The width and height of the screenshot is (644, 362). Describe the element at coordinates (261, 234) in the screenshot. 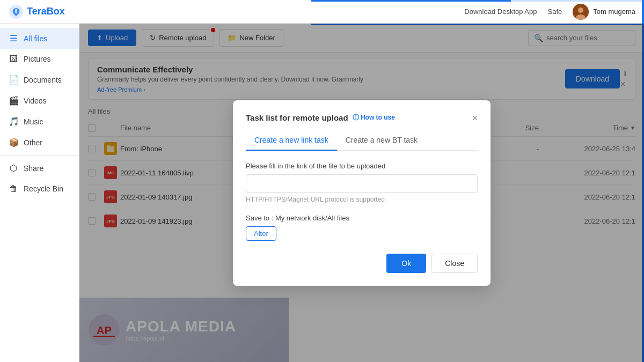

I see `alter-button: Alter` at that location.